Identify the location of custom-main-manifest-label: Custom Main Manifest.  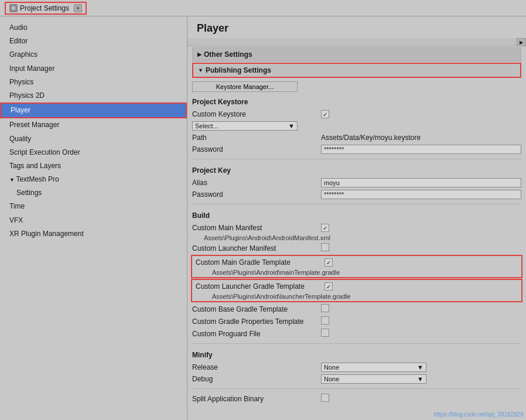
(257, 228).